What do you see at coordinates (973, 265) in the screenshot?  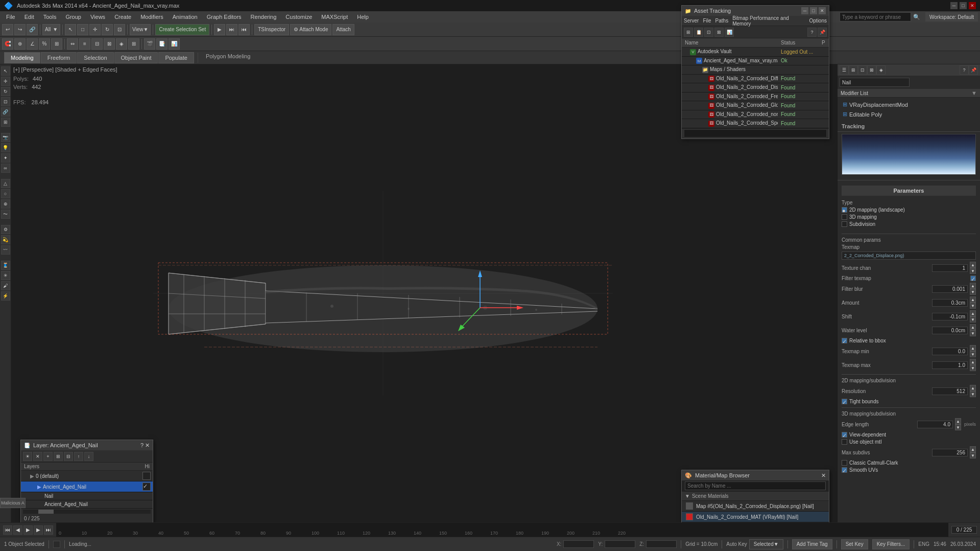 I see `texture-chan-up: ▲` at bounding box center [973, 265].